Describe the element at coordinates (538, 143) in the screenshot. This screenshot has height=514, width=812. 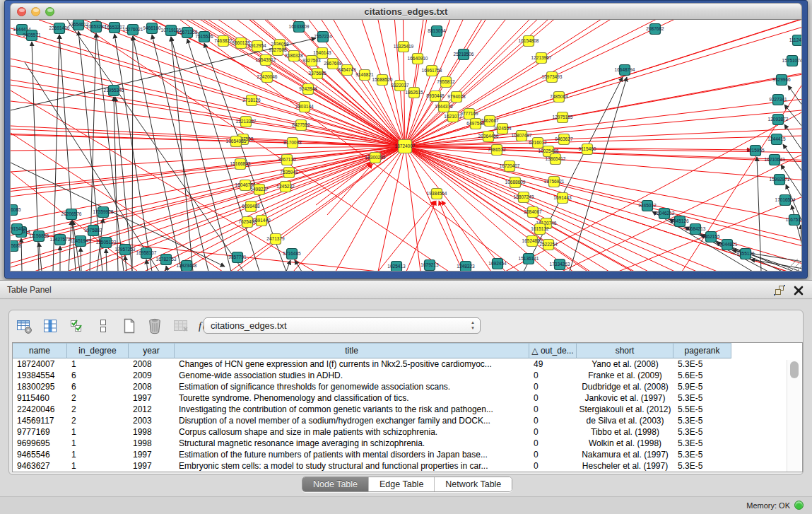
I see `graph-node-label: 6216012` at that location.